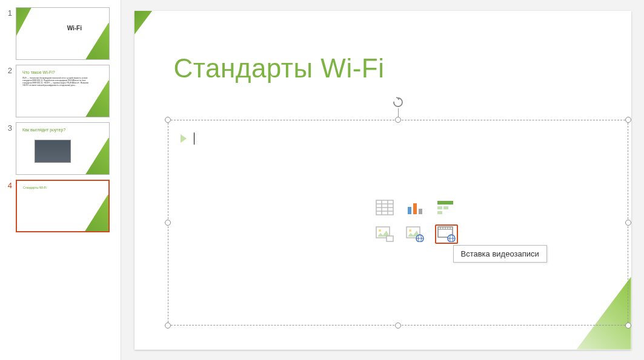 This screenshot has width=644, height=360. I want to click on thumb-title: Как выглядит роутер?, so click(44, 129).